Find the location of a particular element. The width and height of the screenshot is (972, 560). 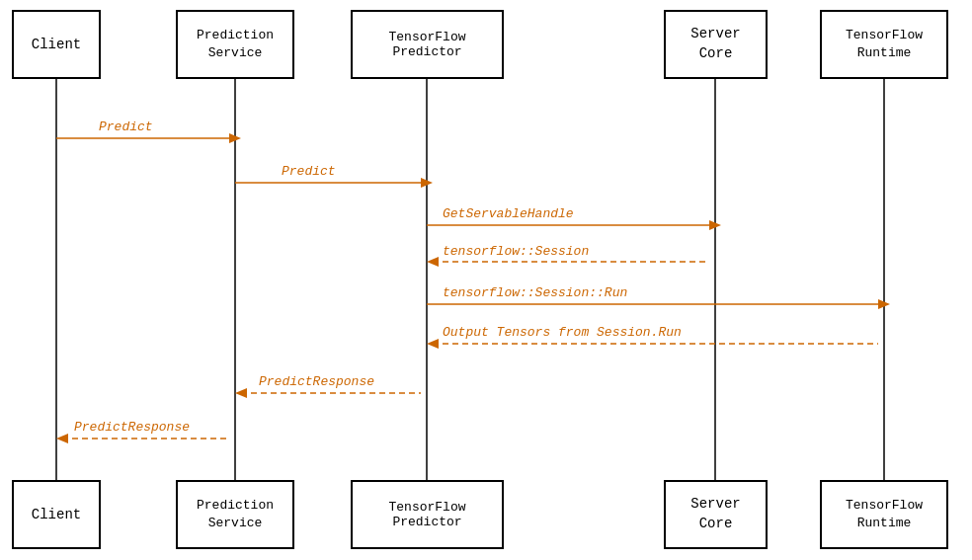

svg-text:Output Tensors from Session.Ru: Output Tensors from Session.Run is located at coordinates (562, 332).